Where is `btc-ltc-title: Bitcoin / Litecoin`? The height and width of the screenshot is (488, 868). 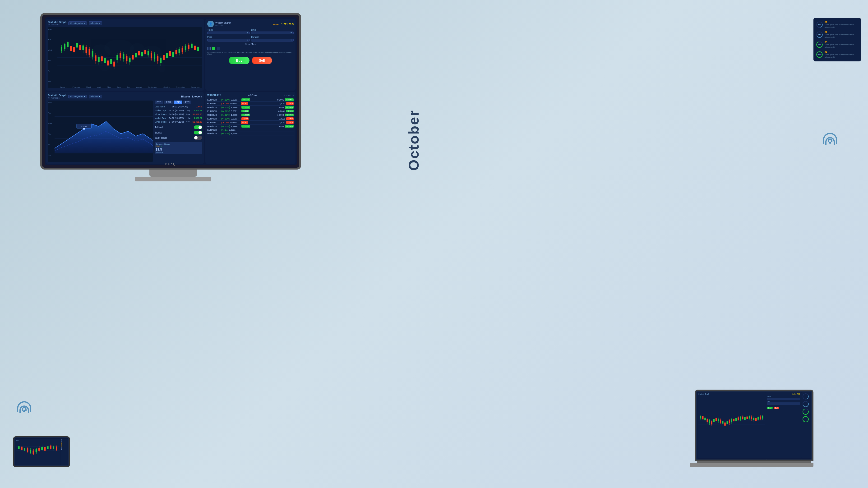
btc-ltc-title: Bitcoin / Litecoin is located at coordinates (191, 96).